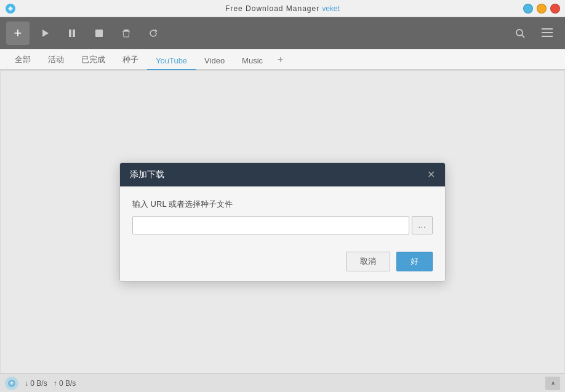 The width and height of the screenshot is (565, 392). Describe the element at coordinates (555, 9) in the screenshot. I see `window-close-btn` at that location.